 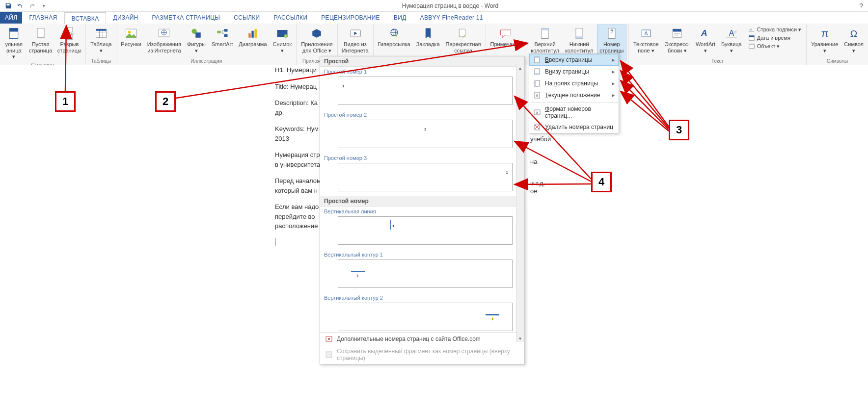 I want to click on group-illustrations: Рисунки Изображенияиз Интернета Фигуры▾ …, so click(x=206, y=44).